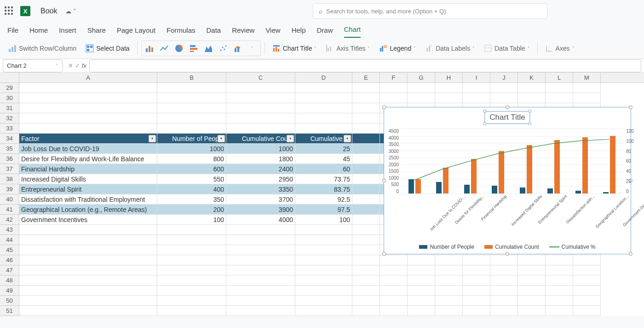  What do you see at coordinates (10, 129) in the screenshot?
I see `row-header: 33` at bounding box center [10, 129].